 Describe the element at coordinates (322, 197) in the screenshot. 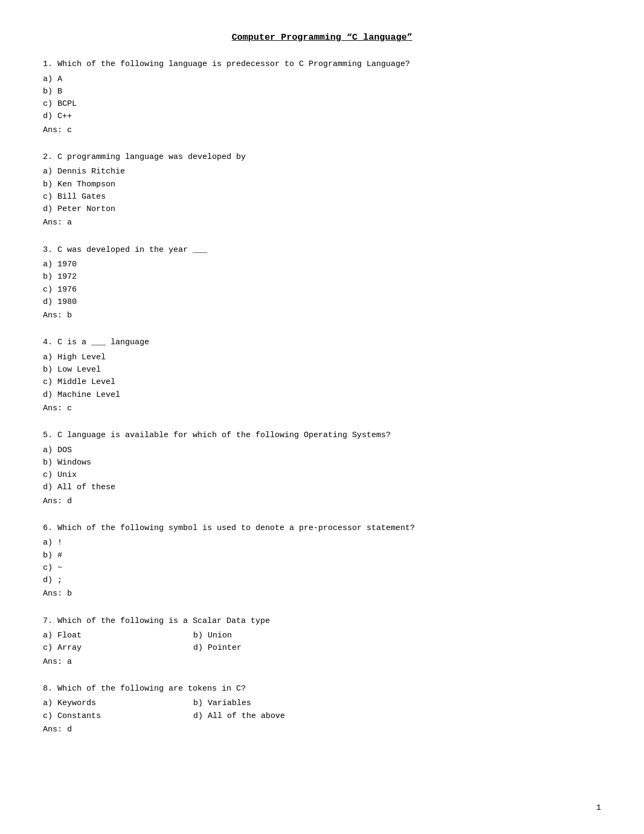

I see `q2-option-c: c) Bill Gates` at that location.